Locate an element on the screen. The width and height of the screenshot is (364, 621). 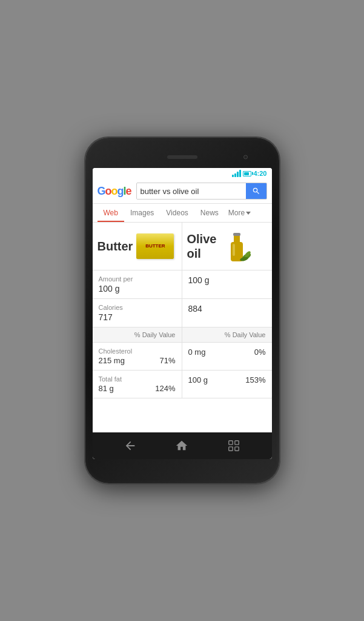
food1-header: Butter BUTTER is located at coordinates (137, 246).